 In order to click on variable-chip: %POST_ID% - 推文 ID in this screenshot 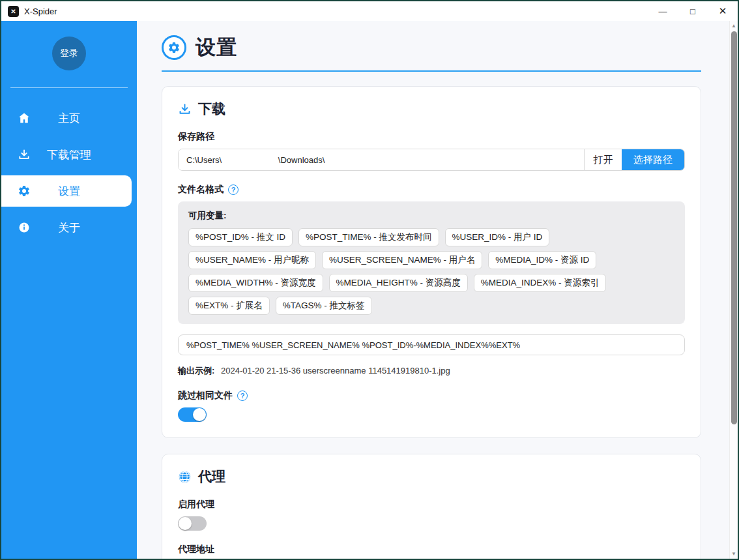, I will do `click(240, 237)`.